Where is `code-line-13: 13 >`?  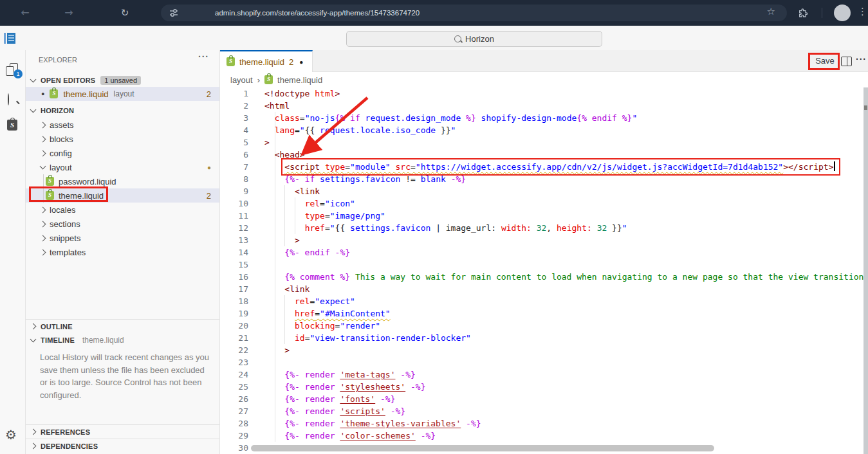 code-line-13: 13 > is located at coordinates (544, 241).